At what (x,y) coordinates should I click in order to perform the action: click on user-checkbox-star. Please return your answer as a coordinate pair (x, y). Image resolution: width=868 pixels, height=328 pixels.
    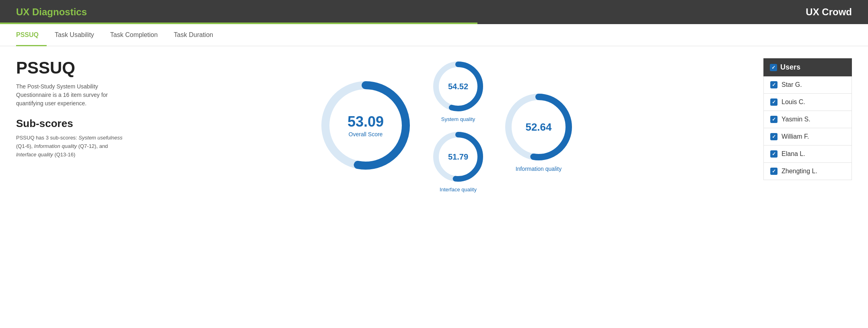
    Looking at the image, I should click on (774, 85).